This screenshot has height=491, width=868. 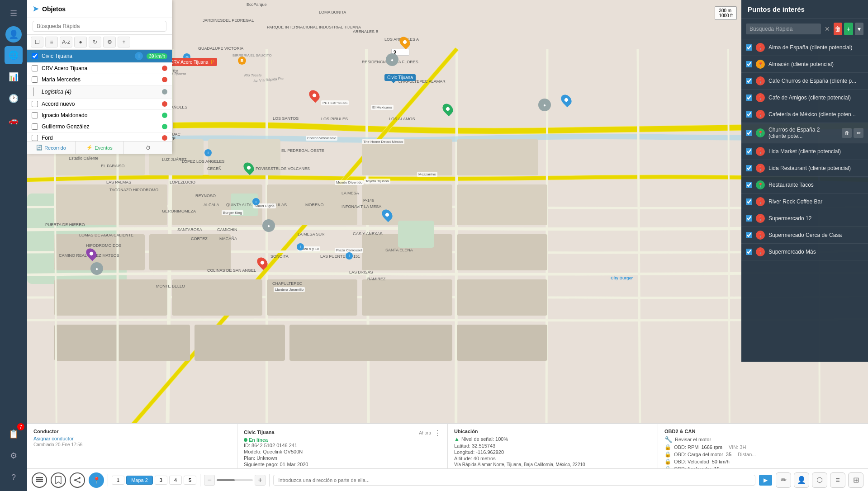 What do you see at coordinates (783, 29) in the screenshot?
I see `poi-search-input` at bounding box center [783, 29].